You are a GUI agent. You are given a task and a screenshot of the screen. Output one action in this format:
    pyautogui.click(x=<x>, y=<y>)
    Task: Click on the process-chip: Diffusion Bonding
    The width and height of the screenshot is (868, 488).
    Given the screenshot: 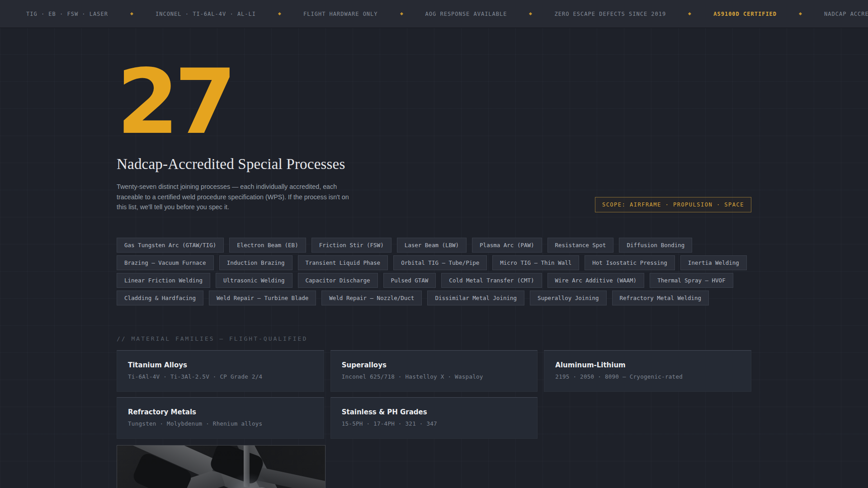 What is the action you would take?
    pyautogui.click(x=656, y=245)
    